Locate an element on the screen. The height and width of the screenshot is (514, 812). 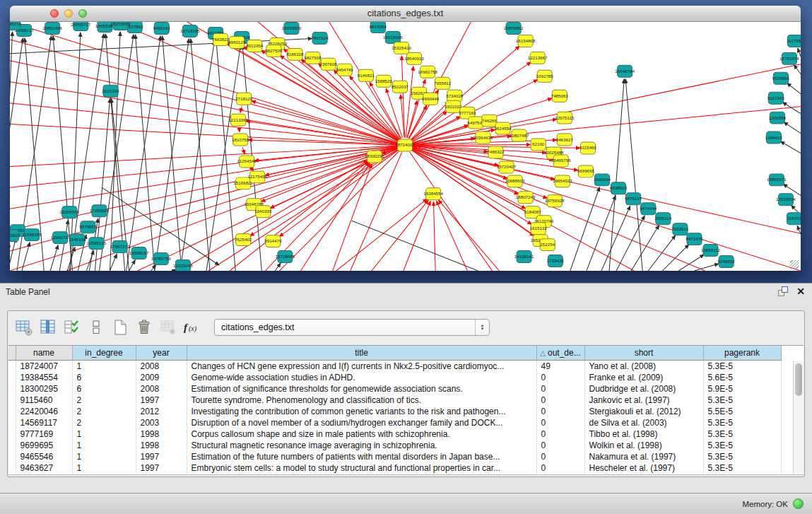
graph-node: 16154808 is located at coordinates (526, 41).